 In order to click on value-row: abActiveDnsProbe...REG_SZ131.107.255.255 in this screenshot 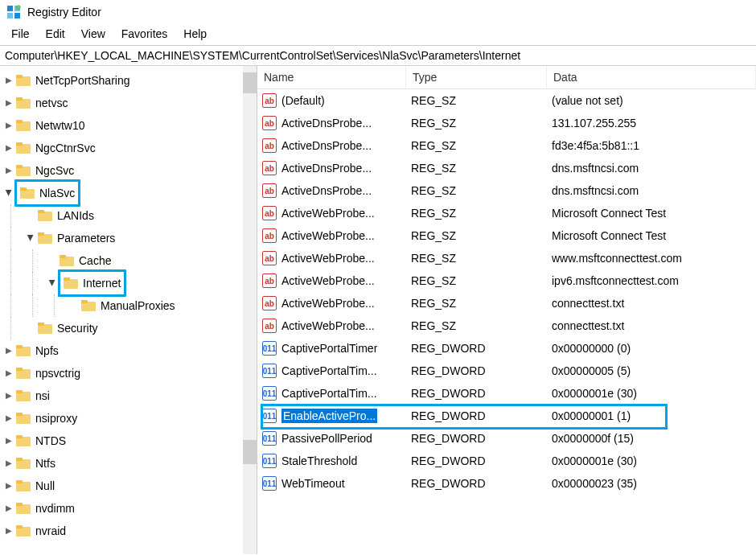, I will do `click(507, 123)`.